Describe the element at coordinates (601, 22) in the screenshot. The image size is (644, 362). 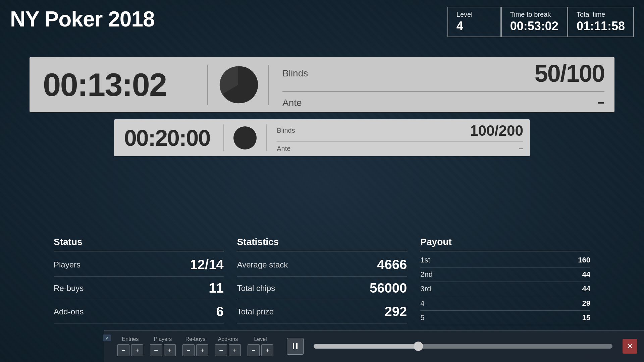
I see `total-time-box: Total time 01:11:58` at that location.